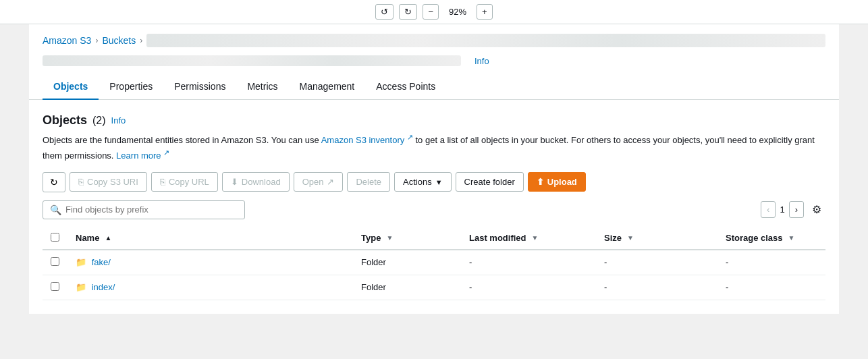 The image size is (868, 359). What do you see at coordinates (81, 182) in the screenshot?
I see `copy-s3-uri-icon: ⎘` at bounding box center [81, 182].